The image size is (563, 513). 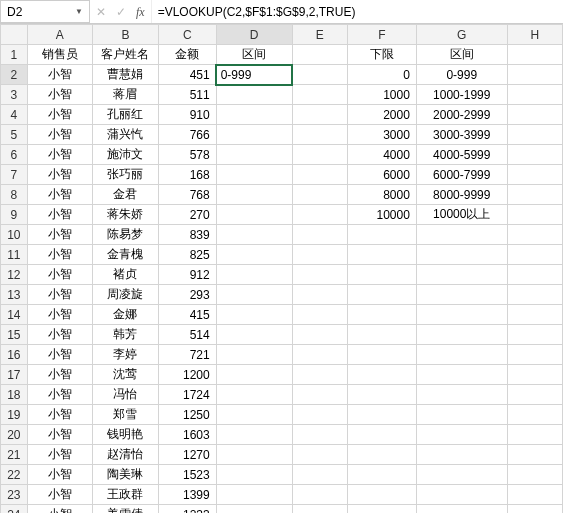 What do you see at coordinates (382, 355) in the screenshot?
I see `cell-F16` at bounding box center [382, 355].